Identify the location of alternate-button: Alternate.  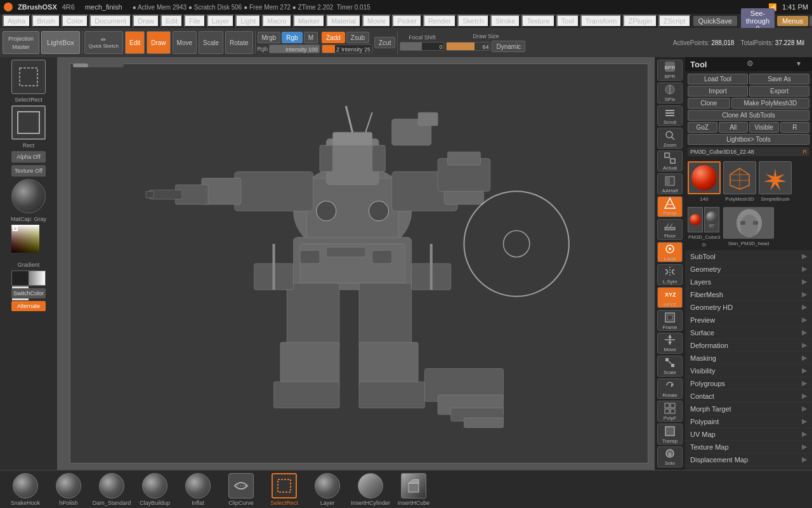
(29, 306).